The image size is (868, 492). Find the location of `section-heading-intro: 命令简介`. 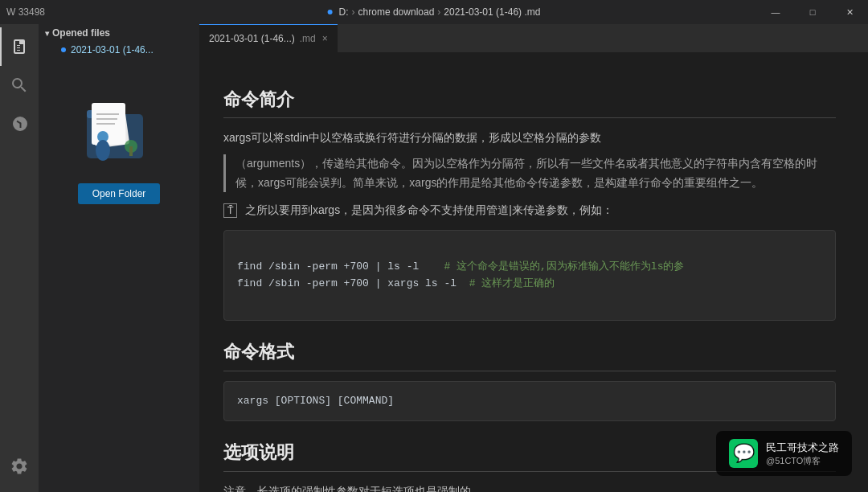

section-heading-intro: 命令简介 is located at coordinates (530, 101).